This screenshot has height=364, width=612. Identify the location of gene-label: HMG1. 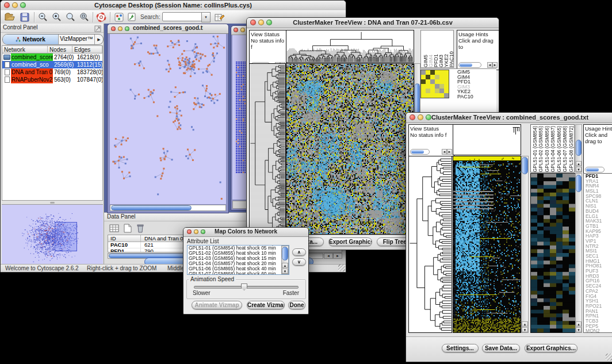
(599, 261).